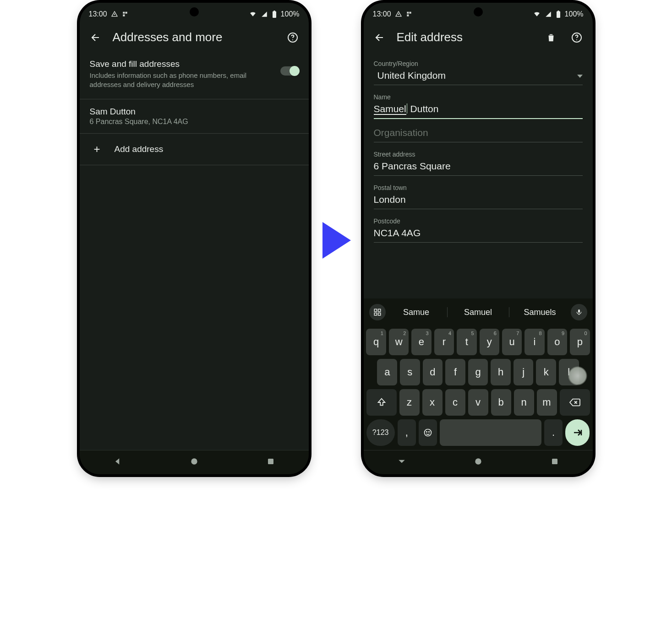 The height and width of the screenshot is (618, 672). Describe the element at coordinates (410, 402) in the screenshot. I see `key-z: z` at that location.